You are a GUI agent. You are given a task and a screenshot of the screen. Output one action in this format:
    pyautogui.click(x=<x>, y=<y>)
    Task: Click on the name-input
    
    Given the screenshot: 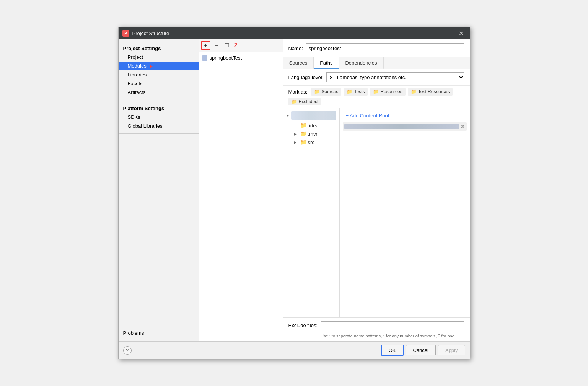 What is the action you would take?
    pyautogui.click(x=385, y=48)
    